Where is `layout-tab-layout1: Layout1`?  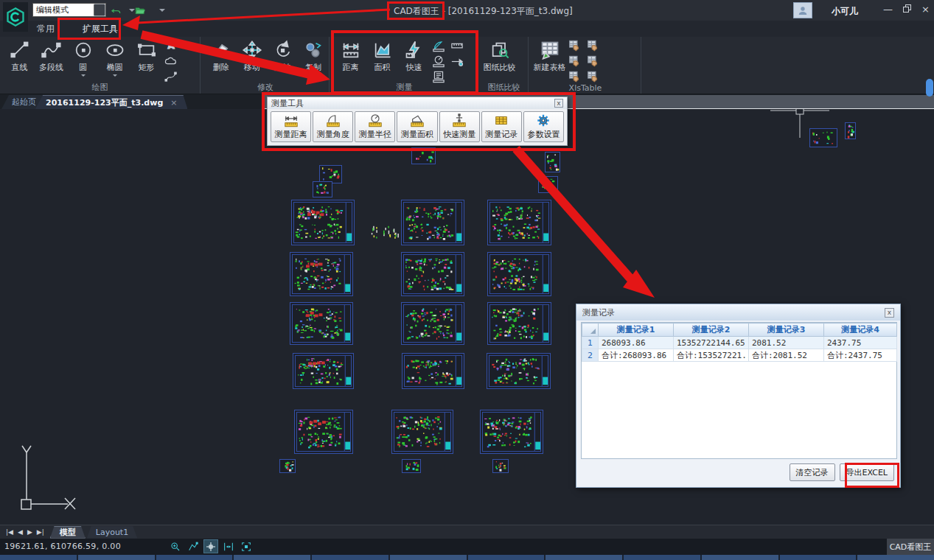
layout-tab-layout1: Layout1 is located at coordinates (112, 532).